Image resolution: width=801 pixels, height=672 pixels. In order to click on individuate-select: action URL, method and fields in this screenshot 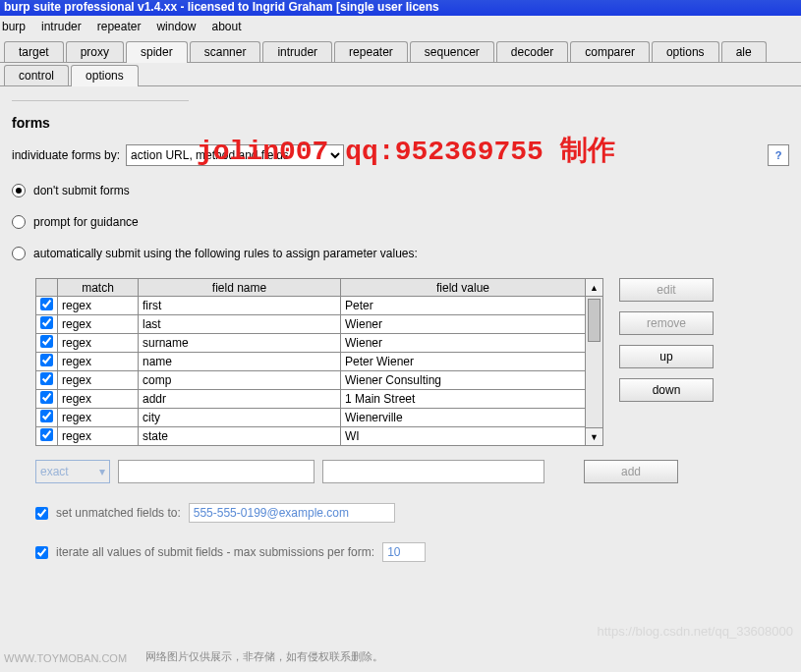, I will do `click(235, 155)`.